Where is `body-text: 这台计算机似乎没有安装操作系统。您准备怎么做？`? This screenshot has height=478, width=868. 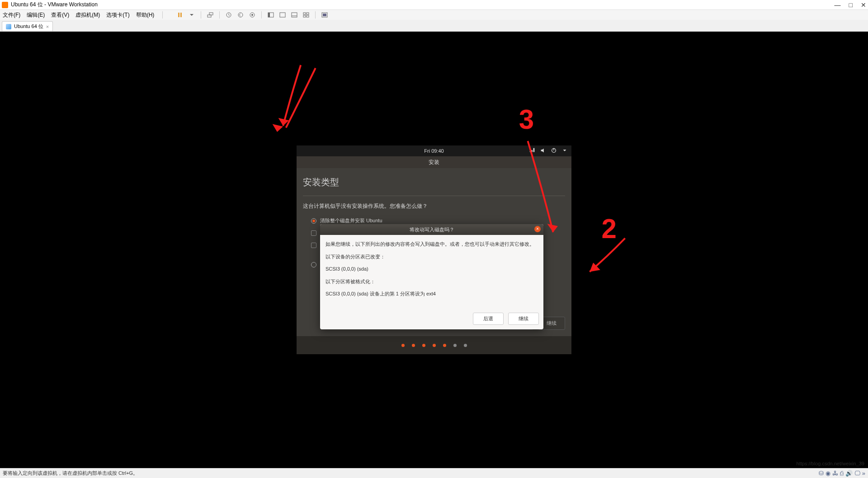 body-text: 这台计算机似乎没有安装操作系统。您准备怎么做？ is located at coordinates (434, 206).